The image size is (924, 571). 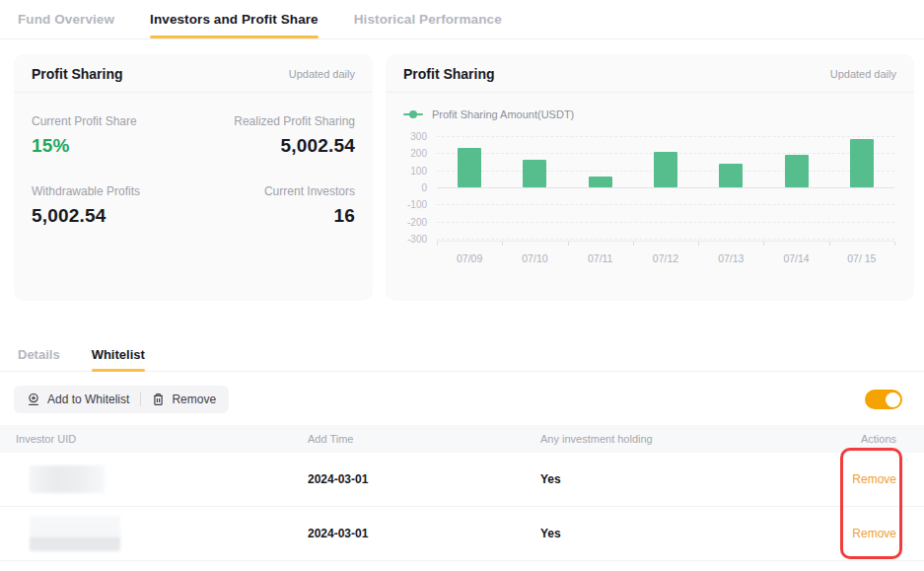 I want to click on y-tick-label: 0, so click(x=424, y=187).